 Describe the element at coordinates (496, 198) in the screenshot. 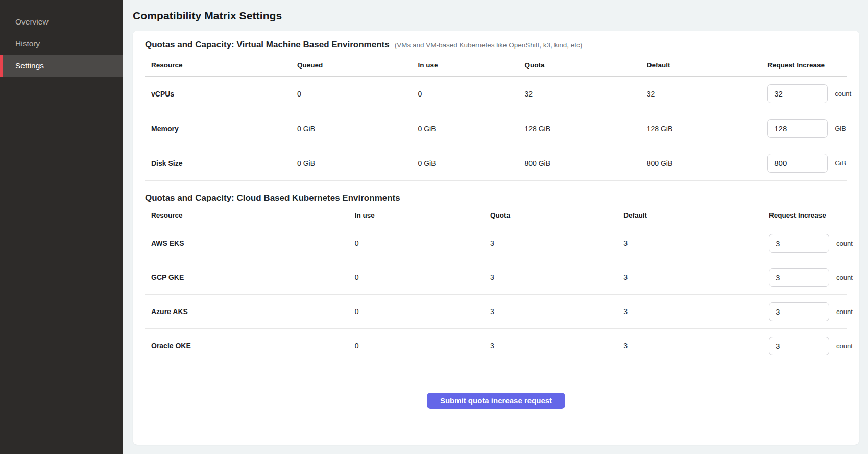

I see `section-header: Quotas and Capacity: Cloud Based Kuberne…` at that location.